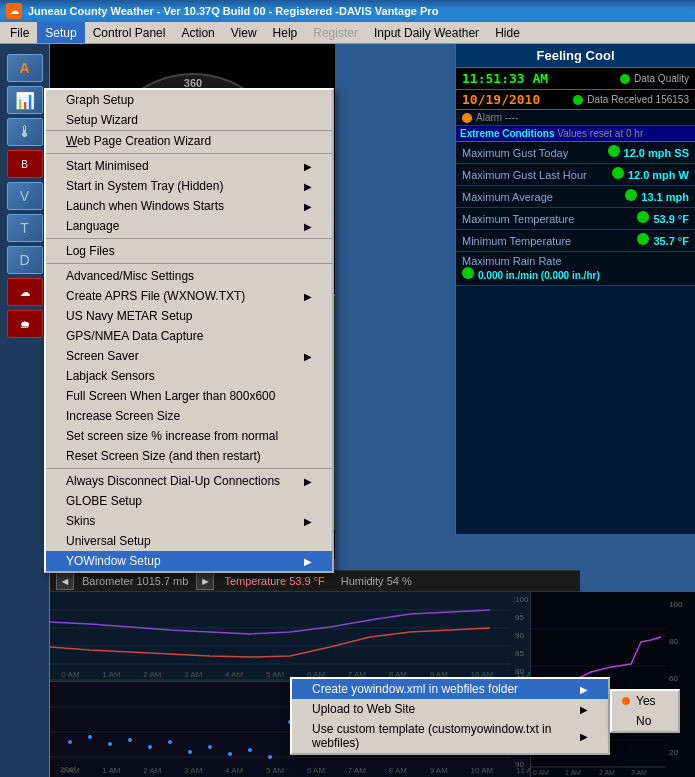 The height and width of the screenshot is (777, 695). Describe the element at coordinates (189, 376) in the screenshot. I see `menu-labjack: Labjack Sensors` at that location.